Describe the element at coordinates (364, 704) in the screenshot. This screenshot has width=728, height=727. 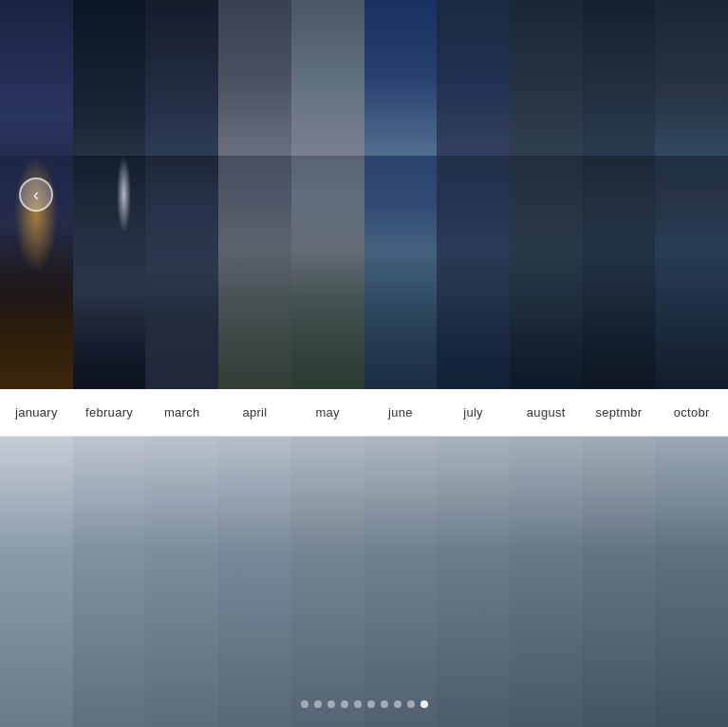
I see `dots-indicator` at that location.